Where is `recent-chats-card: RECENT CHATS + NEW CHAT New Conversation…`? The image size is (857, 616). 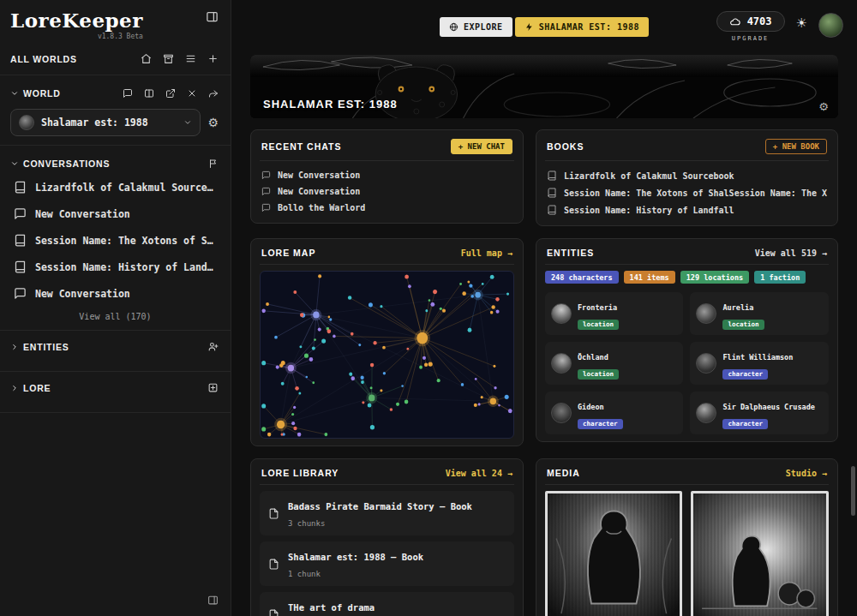
recent-chats-card: RECENT CHATS + NEW CHAT New Conversation… is located at coordinates (387, 176).